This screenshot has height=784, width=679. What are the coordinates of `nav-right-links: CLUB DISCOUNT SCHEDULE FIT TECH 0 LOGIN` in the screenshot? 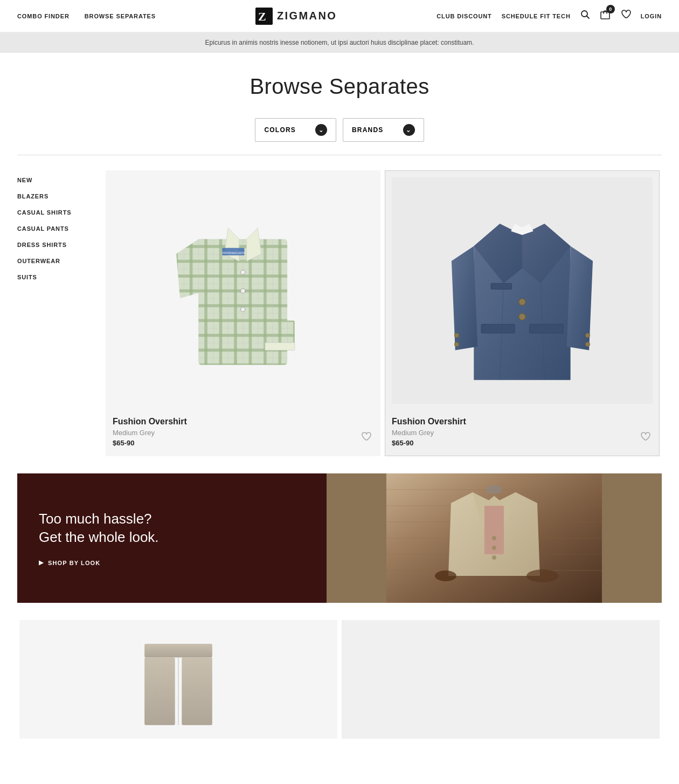 It's located at (549, 16).